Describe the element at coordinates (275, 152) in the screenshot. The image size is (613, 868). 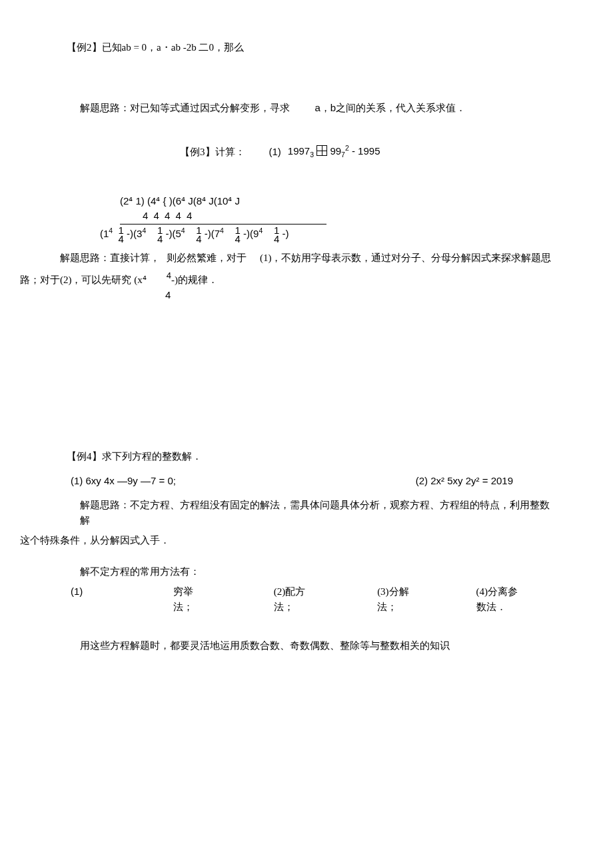
I see `ex3-part1-label: (1)` at that location.